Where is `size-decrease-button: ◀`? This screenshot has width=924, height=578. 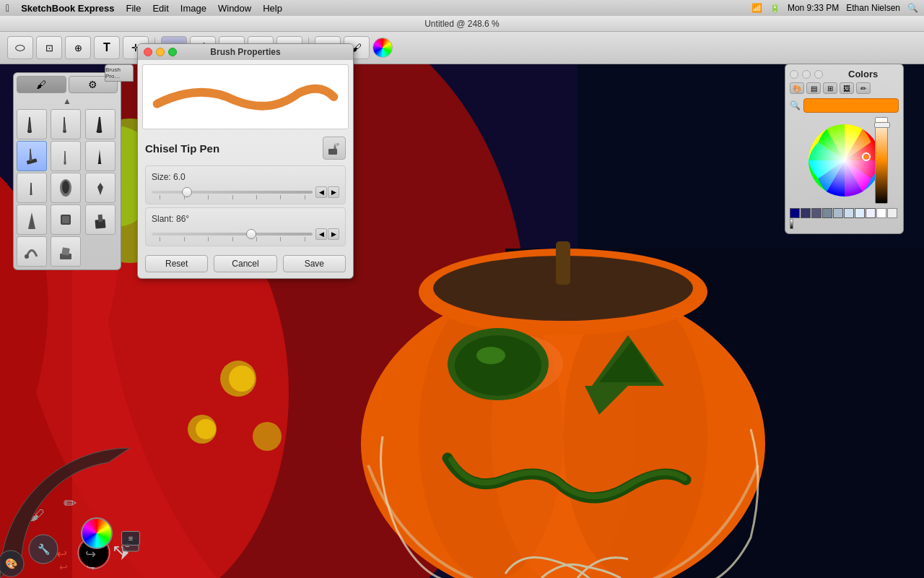 size-decrease-button: ◀ is located at coordinates (321, 192).